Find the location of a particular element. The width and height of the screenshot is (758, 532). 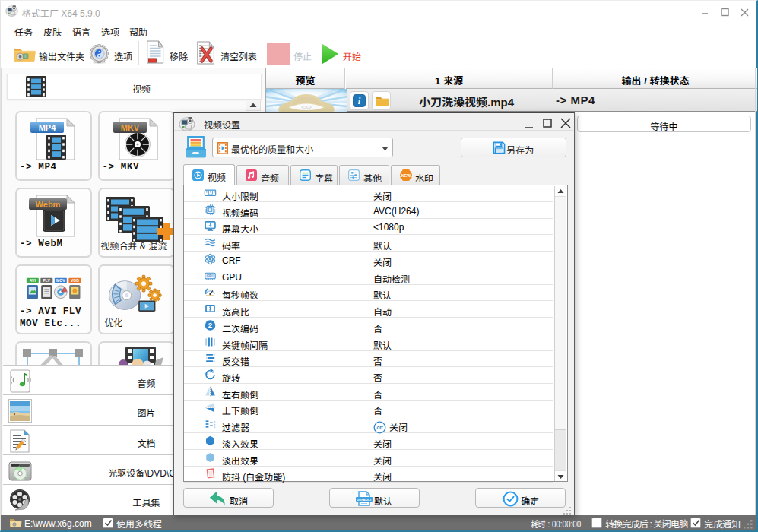

svg-text: i is located at coordinates (360, 101).